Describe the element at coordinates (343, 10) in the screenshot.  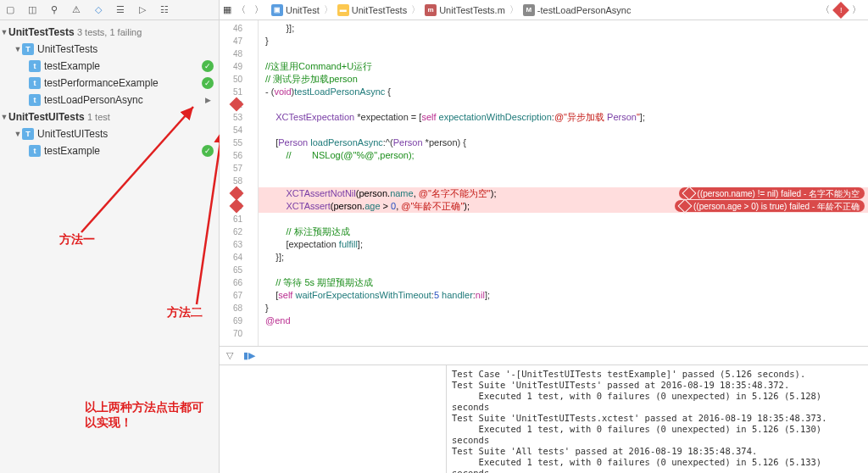
I see `folder-icon: ▬` at that location.